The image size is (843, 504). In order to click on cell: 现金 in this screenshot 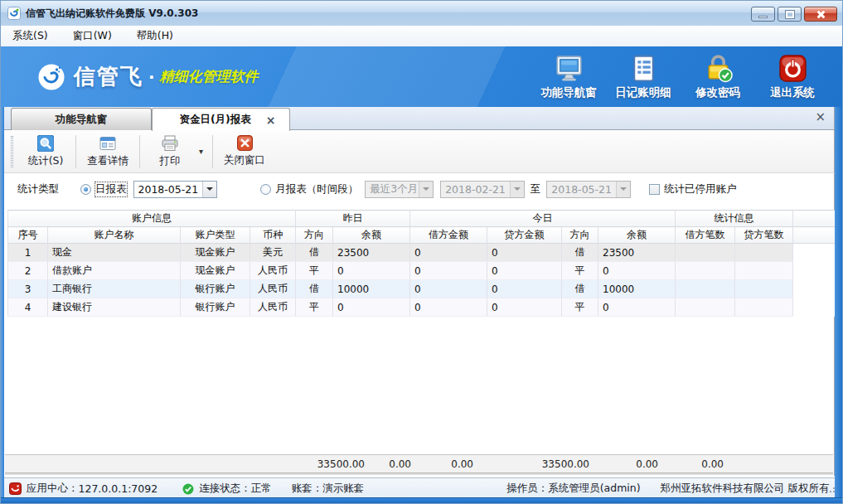, I will do `click(114, 253)`.